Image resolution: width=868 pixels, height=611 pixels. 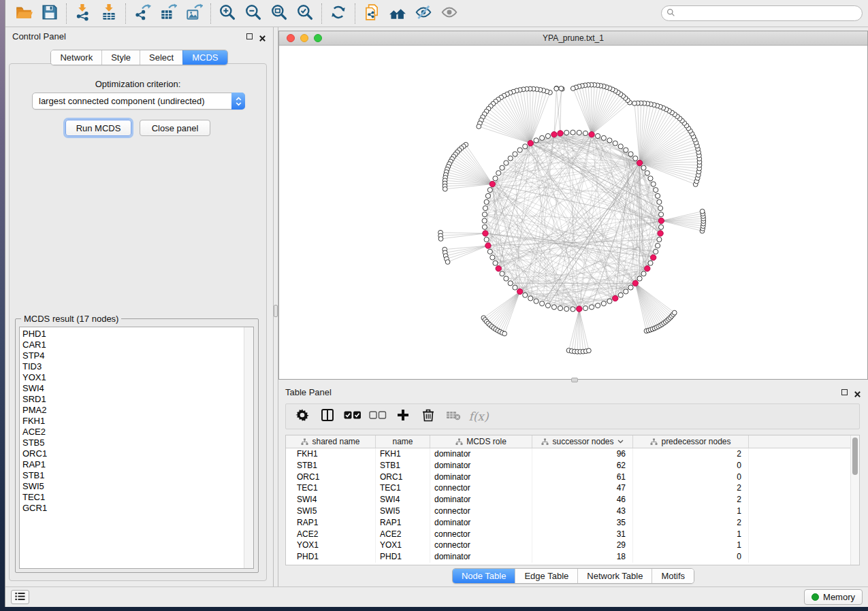 I want to click on export-network-button, so click(x=142, y=14).